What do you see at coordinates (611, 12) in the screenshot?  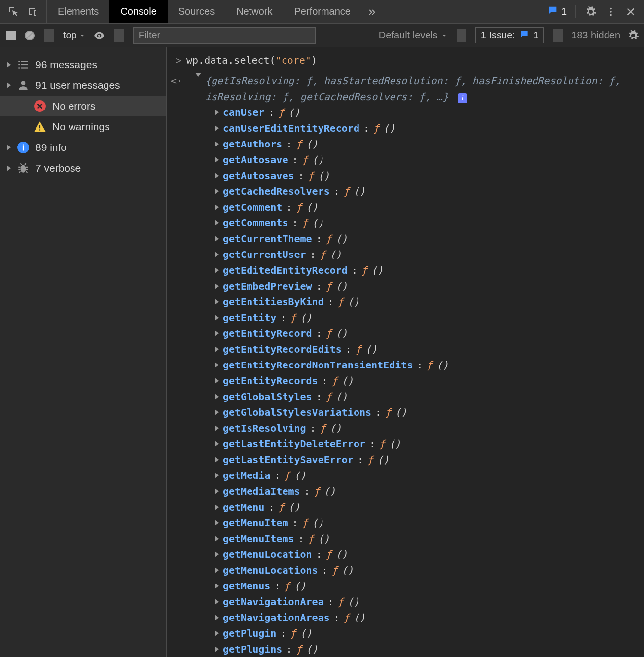 I see `kebab-menu-icon` at bounding box center [611, 12].